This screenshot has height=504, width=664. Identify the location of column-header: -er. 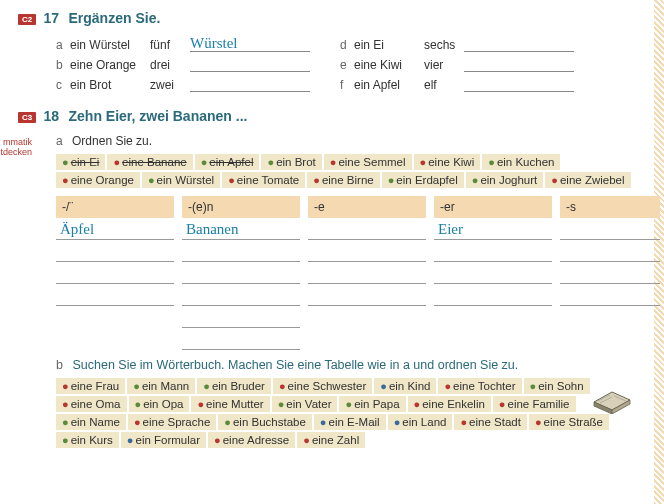
(493, 207).